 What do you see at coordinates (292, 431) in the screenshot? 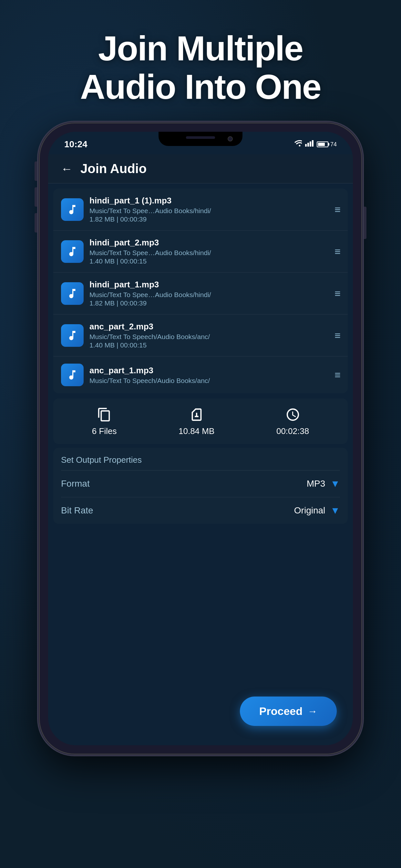
I see `total-duration: 00:02:38` at bounding box center [292, 431].